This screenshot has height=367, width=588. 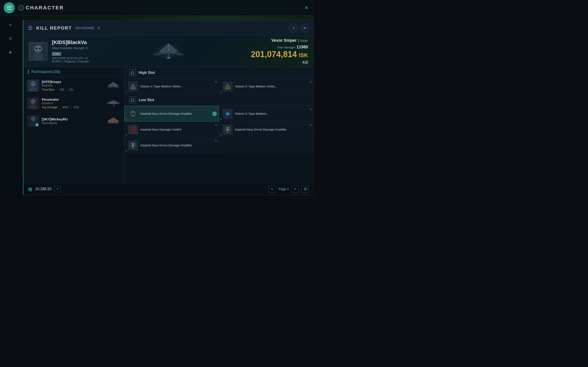 What do you see at coordinates (113, 121) in the screenshot?
I see `participant-ship-icon-apoc` at bounding box center [113, 121].